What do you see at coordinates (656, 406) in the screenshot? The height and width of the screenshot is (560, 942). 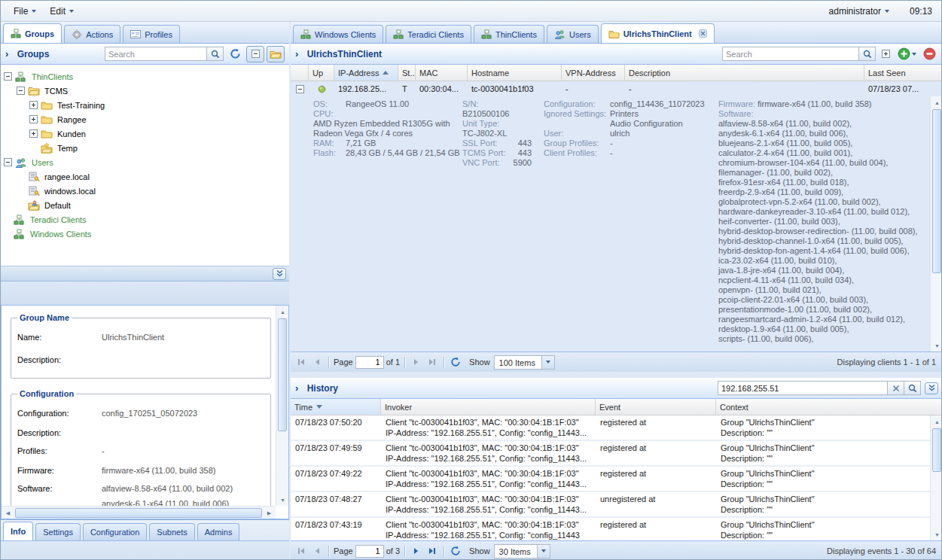 I see `column-event: Event` at bounding box center [656, 406].